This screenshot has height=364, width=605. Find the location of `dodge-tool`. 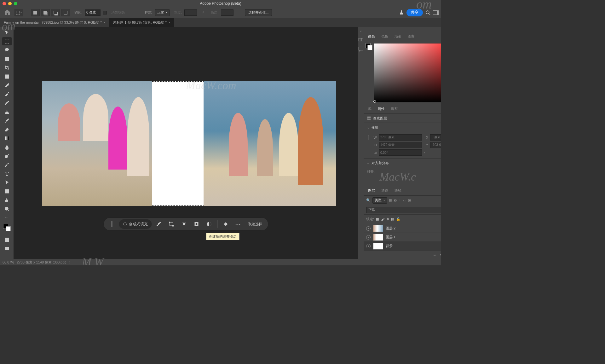

dodge-tool is located at coordinates (7, 156).